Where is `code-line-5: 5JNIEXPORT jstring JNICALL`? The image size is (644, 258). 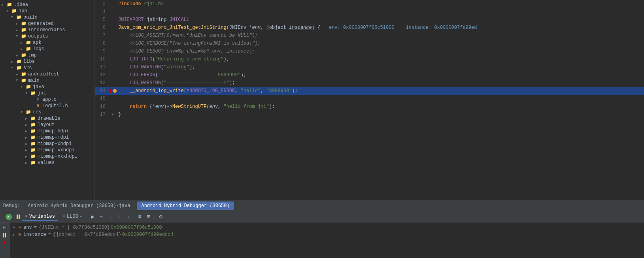
code-line-5: 5JNIEXPORT jstring JNICALL is located at coordinates (369, 20).